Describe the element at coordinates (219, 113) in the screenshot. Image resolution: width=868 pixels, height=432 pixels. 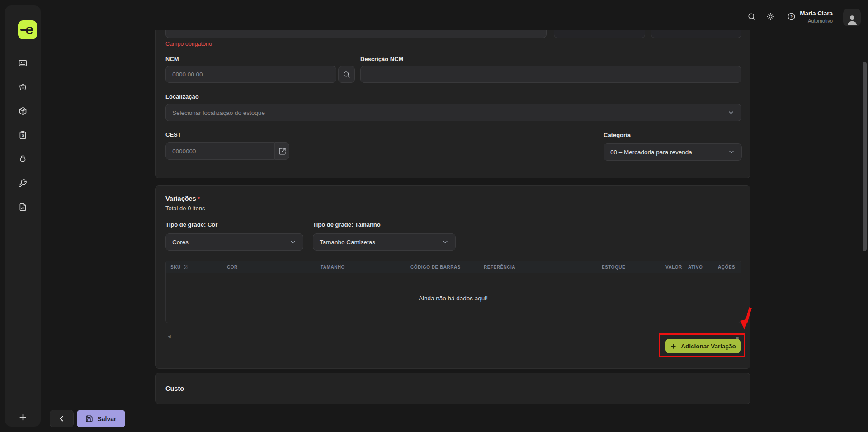
I see `localizacao-placeholder: Selecionar localização do estoque` at that location.